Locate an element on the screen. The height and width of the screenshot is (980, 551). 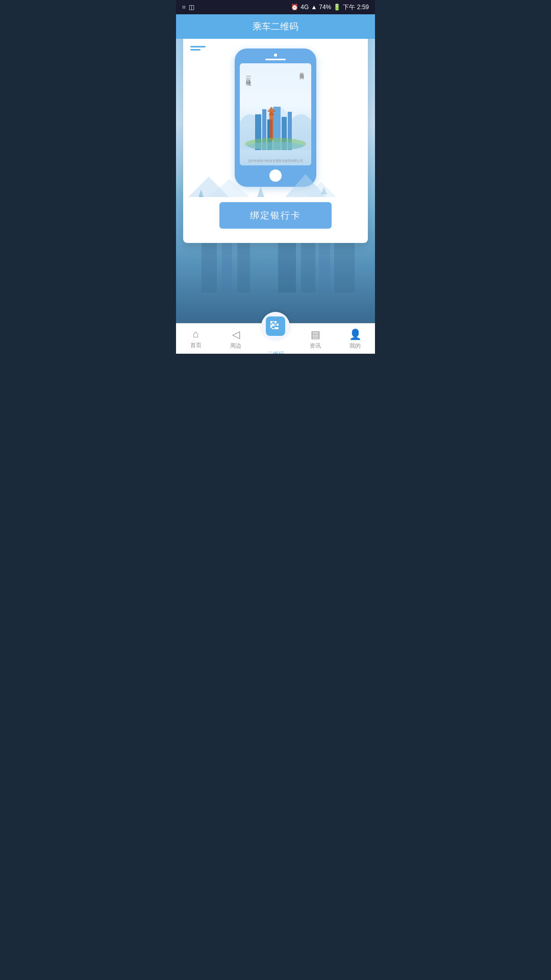
main-card: 告别买票 手机进闸 一路一城 幸福温州 is located at coordinates (276, 127).